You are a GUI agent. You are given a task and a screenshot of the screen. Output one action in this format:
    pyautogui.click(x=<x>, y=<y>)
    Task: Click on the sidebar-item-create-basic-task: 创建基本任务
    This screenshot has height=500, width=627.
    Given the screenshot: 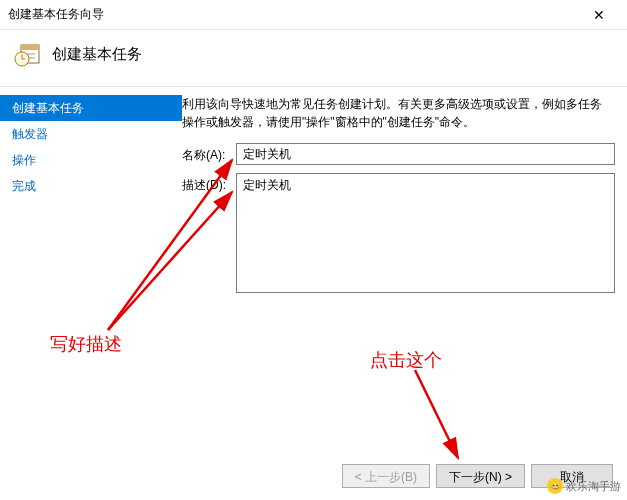 What is the action you would take?
    pyautogui.click(x=91, y=108)
    